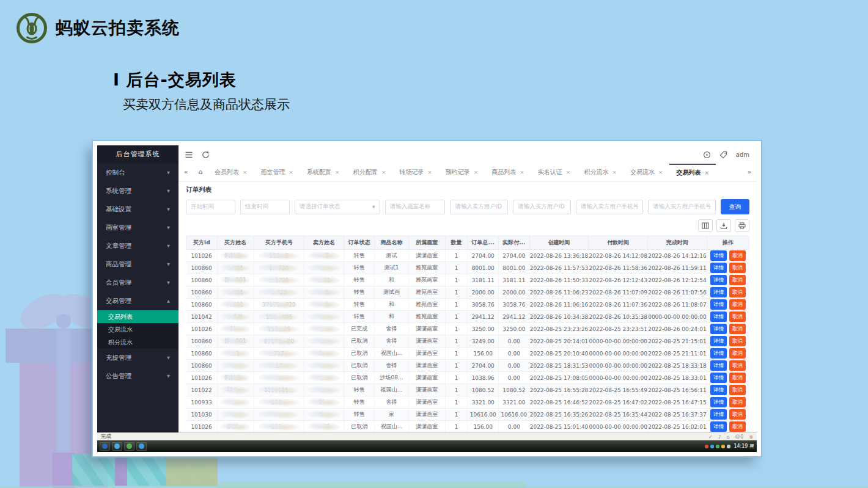 This screenshot has height=488, width=868. I want to click on cell: 158…686, so click(279, 317).